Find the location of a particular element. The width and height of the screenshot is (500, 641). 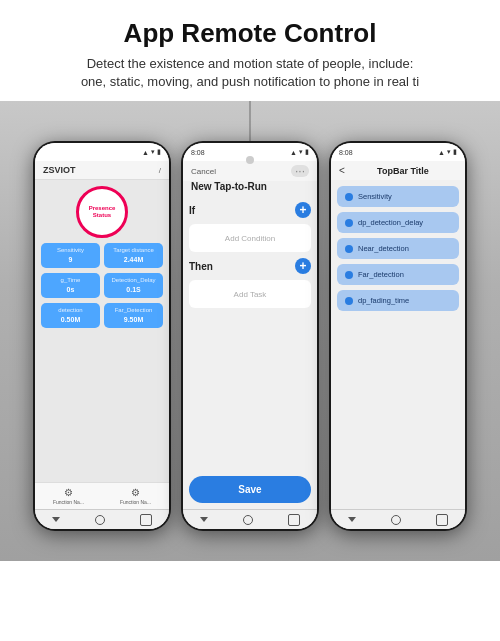

phone2-screen: Cancel ··· New Tap-to-Run If + Add Condi… is located at coordinates (250, 335).